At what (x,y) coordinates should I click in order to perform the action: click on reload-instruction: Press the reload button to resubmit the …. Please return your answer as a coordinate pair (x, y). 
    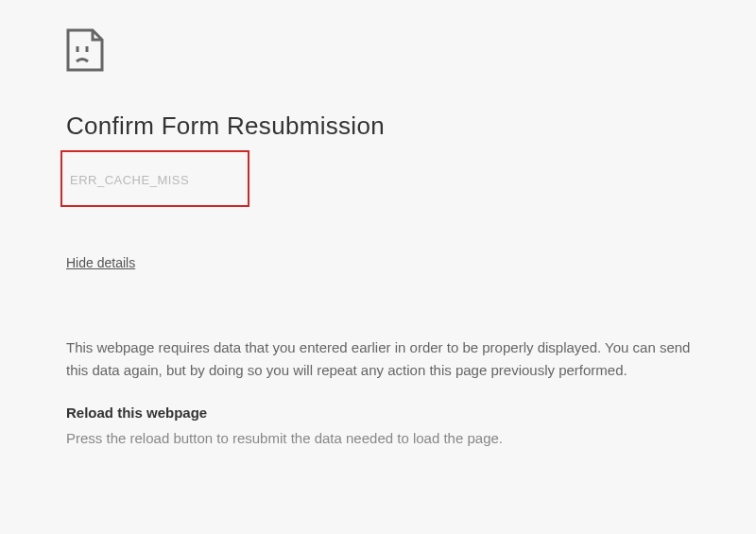
    Looking at the image, I should click on (411, 439).